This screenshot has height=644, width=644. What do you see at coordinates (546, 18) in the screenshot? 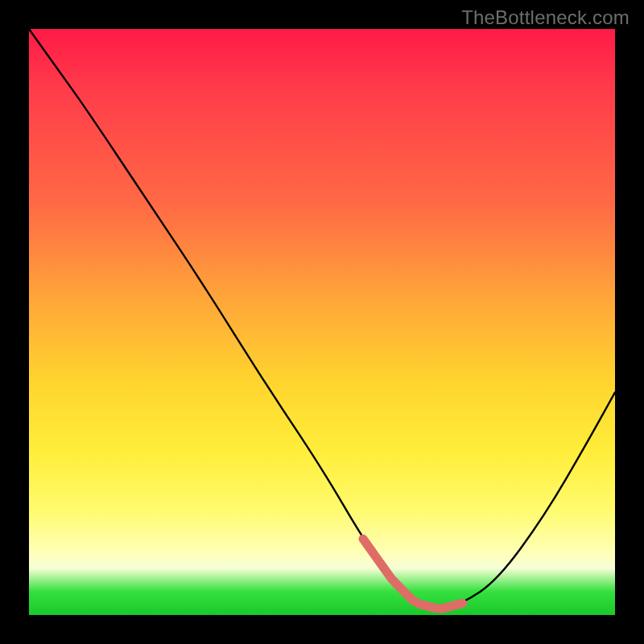
I see `watermark-text: TheBottleneck.com` at bounding box center [546, 18].